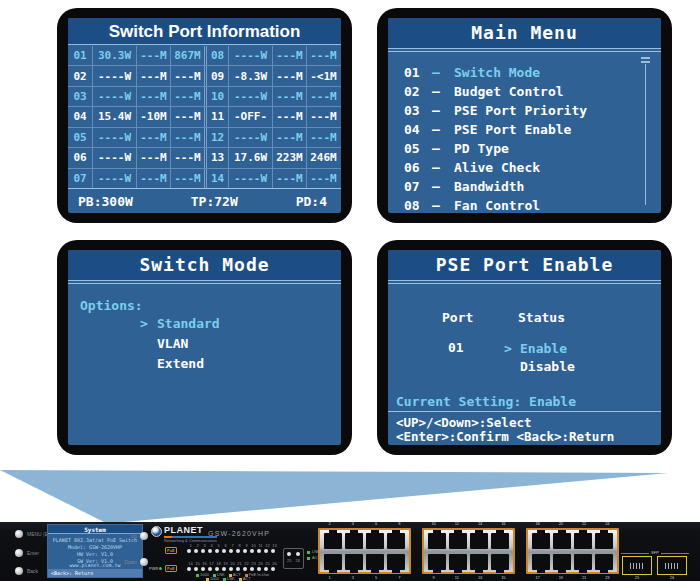  I want to click on status-option-disable: Disable, so click(540, 367).